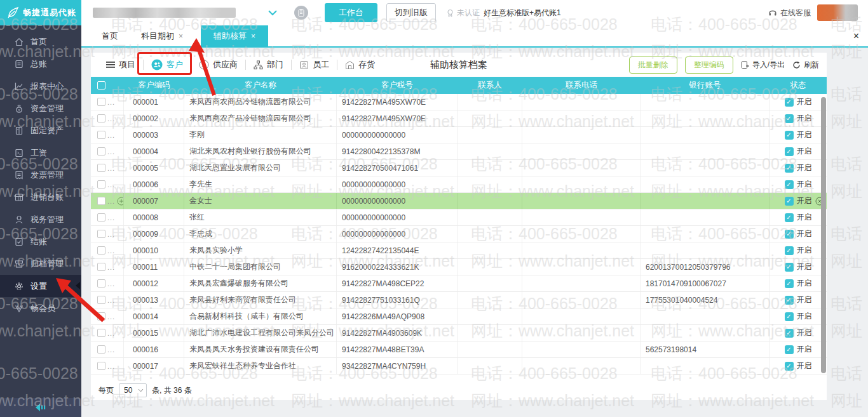 Image resolution: width=868 pixels, height=417 pixels. I want to click on tab-subject-opening: 科目期初 ×, so click(162, 36).